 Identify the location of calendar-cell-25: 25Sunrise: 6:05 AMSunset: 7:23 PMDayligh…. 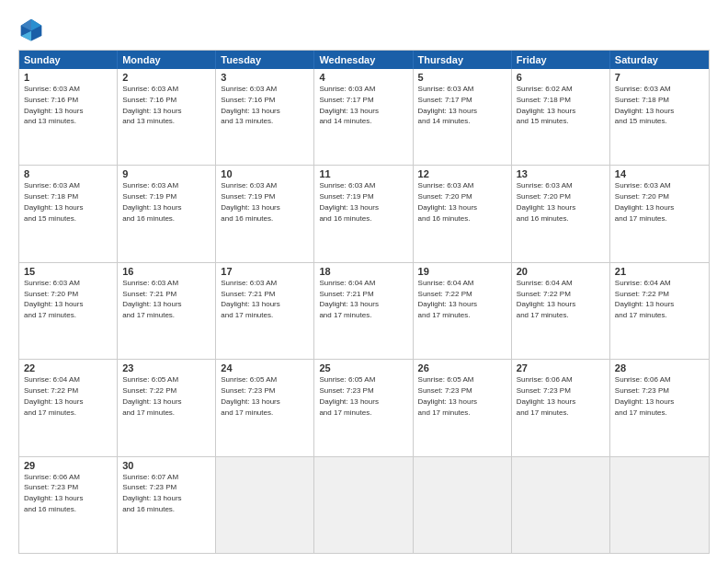
(364, 408).